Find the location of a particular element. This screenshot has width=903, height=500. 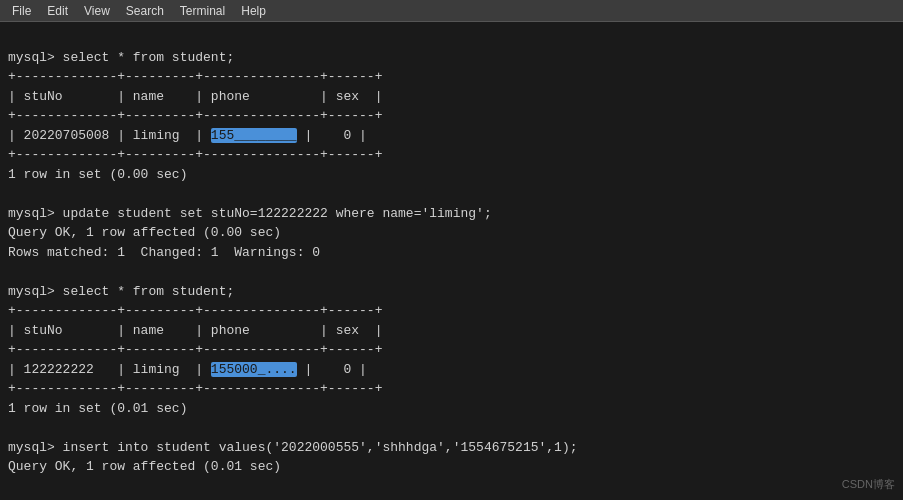

line-18: mysql> insert into student values('20220… is located at coordinates (293, 448).